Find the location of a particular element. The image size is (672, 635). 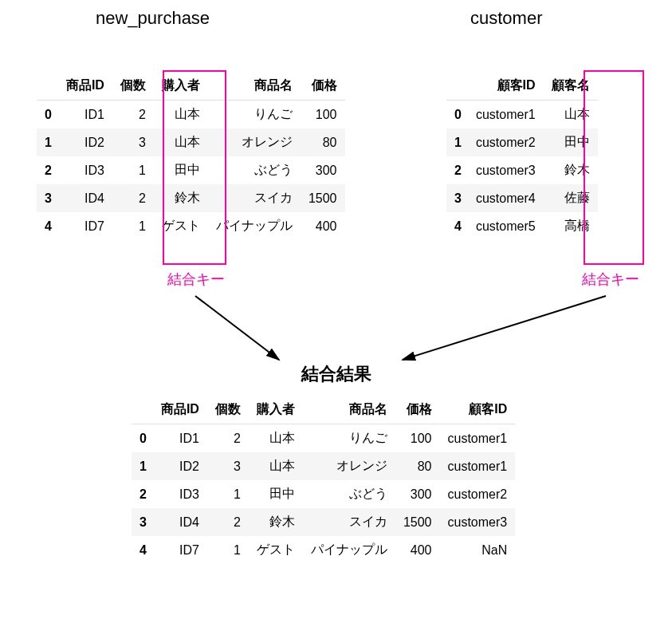

table-row: 0customer1山本 is located at coordinates (522, 115).